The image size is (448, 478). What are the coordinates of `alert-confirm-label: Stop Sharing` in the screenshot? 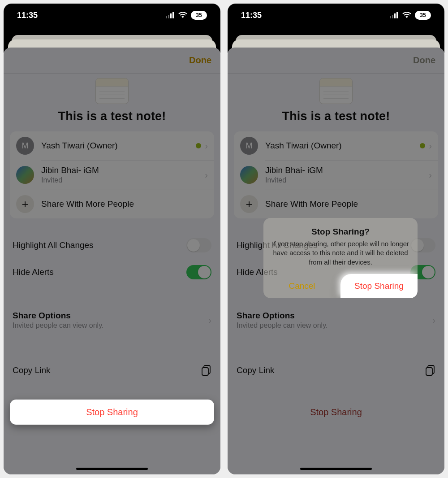 It's located at (379, 286).